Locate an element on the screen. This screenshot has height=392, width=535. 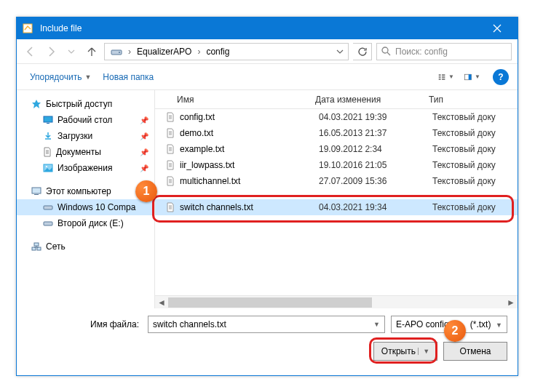
sidebar-desktop: Рабочий стол📌 is located at coordinates (86, 120).